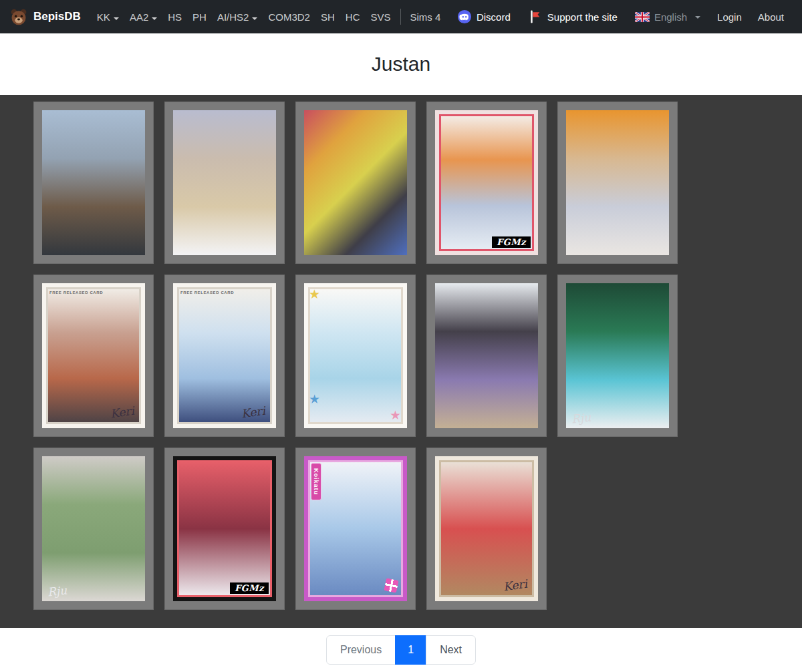  Describe the element at coordinates (392, 585) in the screenshot. I see `gift-icon` at that location.